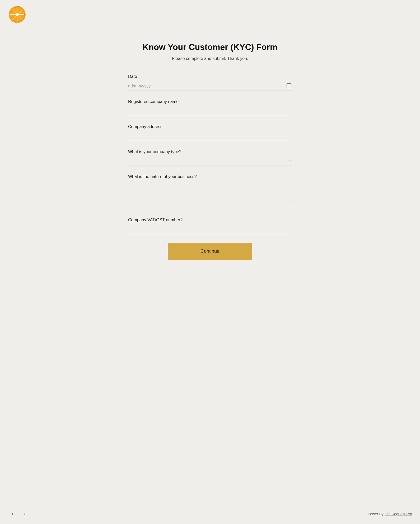 The width and height of the screenshot is (420, 524). I want to click on date-input, so click(210, 86).